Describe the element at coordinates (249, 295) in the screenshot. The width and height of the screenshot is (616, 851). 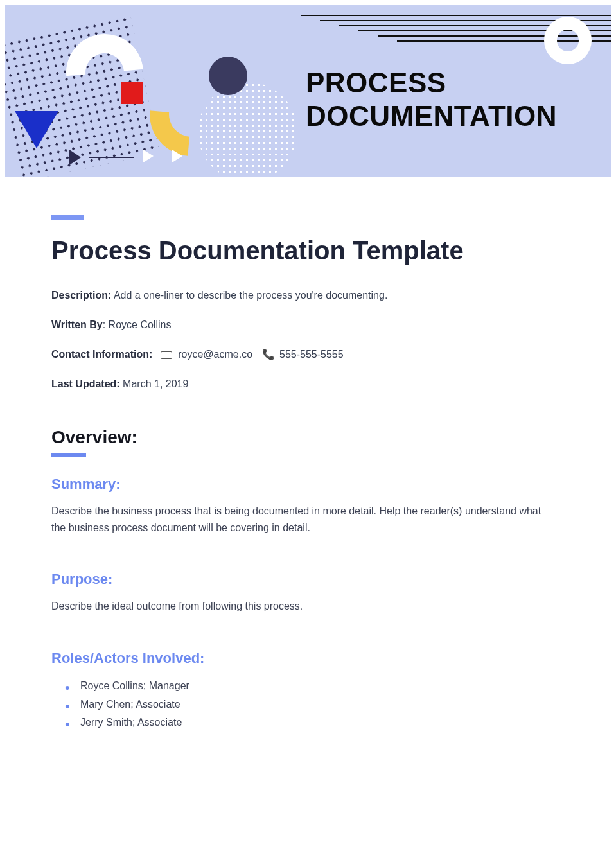
I see `description-value: Add a one-liner to describe the process …` at that location.